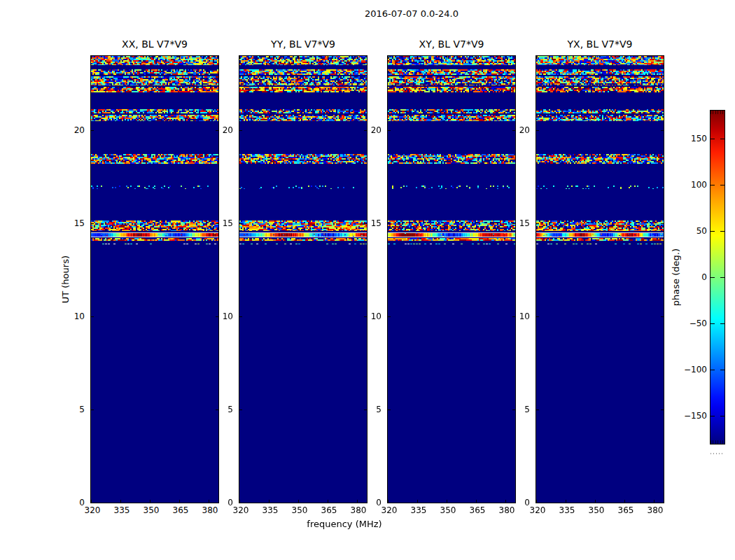 This screenshot has width=735, height=560. I want to click on y-axis-label: UT (hours), so click(66, 279).